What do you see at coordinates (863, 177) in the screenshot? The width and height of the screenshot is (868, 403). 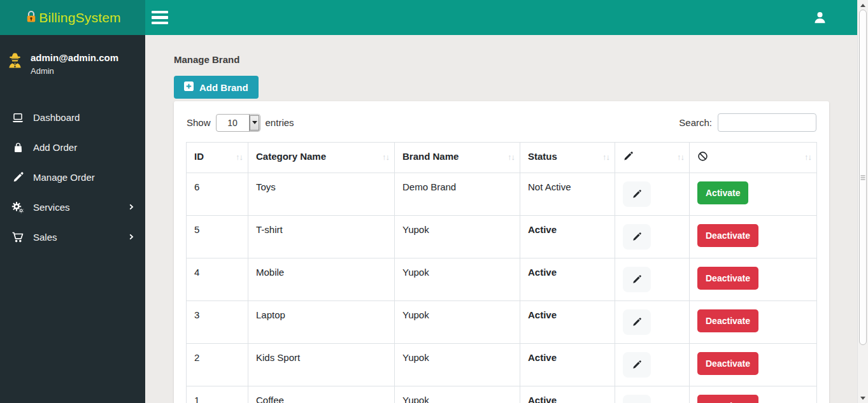 I see `scrollbar-thumb` at bounding box center [863, 177].